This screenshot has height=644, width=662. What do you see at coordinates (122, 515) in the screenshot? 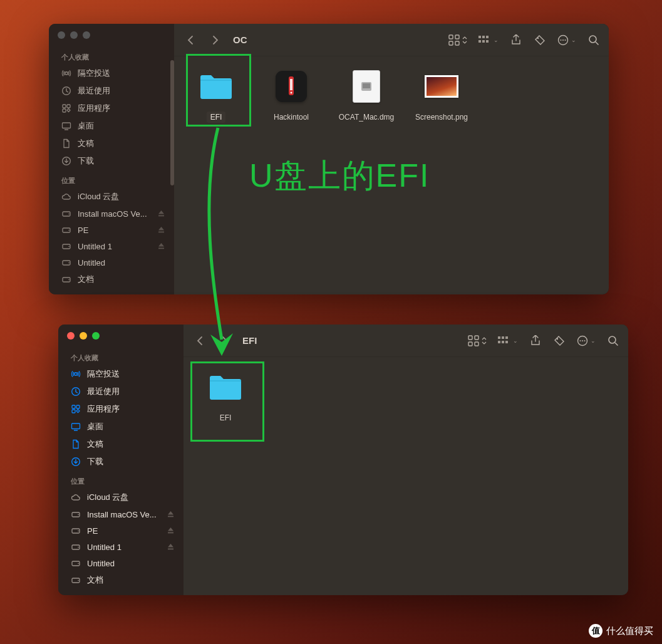
I see `sidebar-item-label: Install macOS Ve...` at bounding box center [122, 515].